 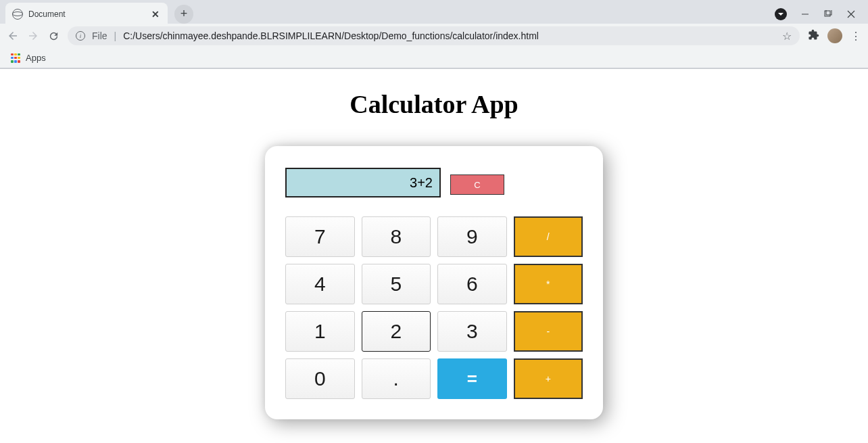 I want to click on key-divide: /, so click(x=549, y=237).